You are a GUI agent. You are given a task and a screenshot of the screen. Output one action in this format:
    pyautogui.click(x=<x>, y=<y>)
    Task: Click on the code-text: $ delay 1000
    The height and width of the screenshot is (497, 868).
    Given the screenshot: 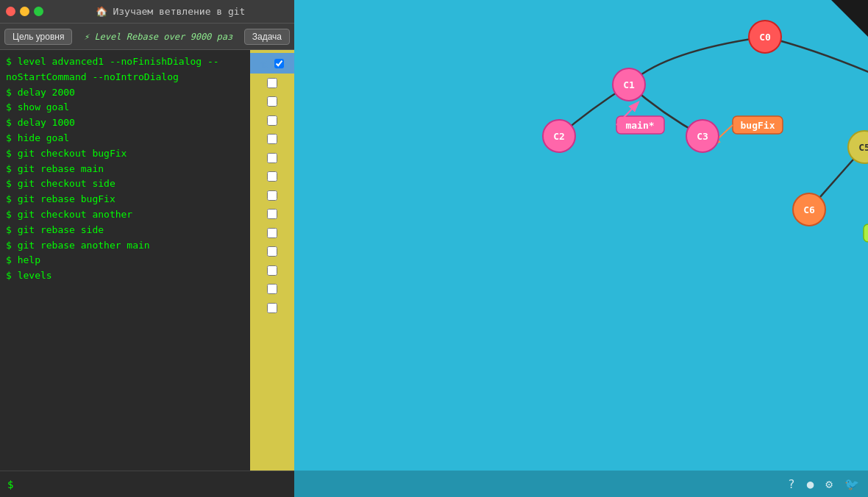 What is the action you would take?
    pyautogui.click(x=125, y=124)
    